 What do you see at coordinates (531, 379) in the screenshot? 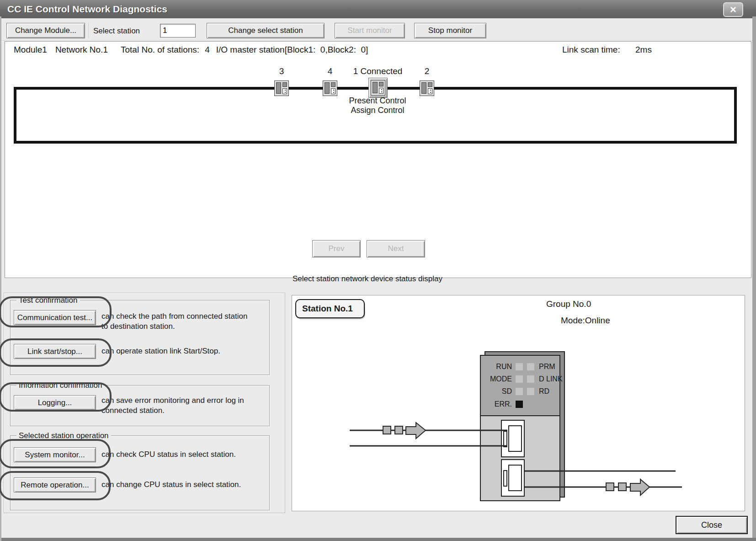
I see `dlink-led-indicator` at bounding box center [531, 379].